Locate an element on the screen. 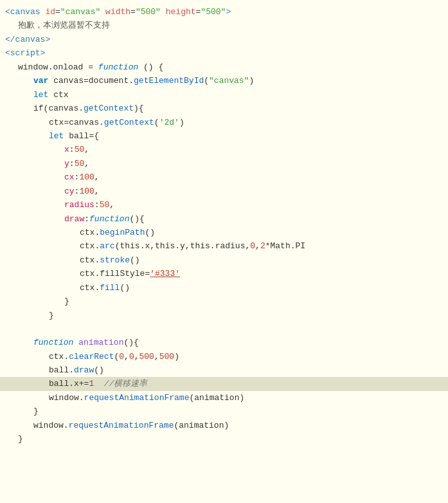  code-line: ctx.beginPath() is located at coordinates (224, 233).